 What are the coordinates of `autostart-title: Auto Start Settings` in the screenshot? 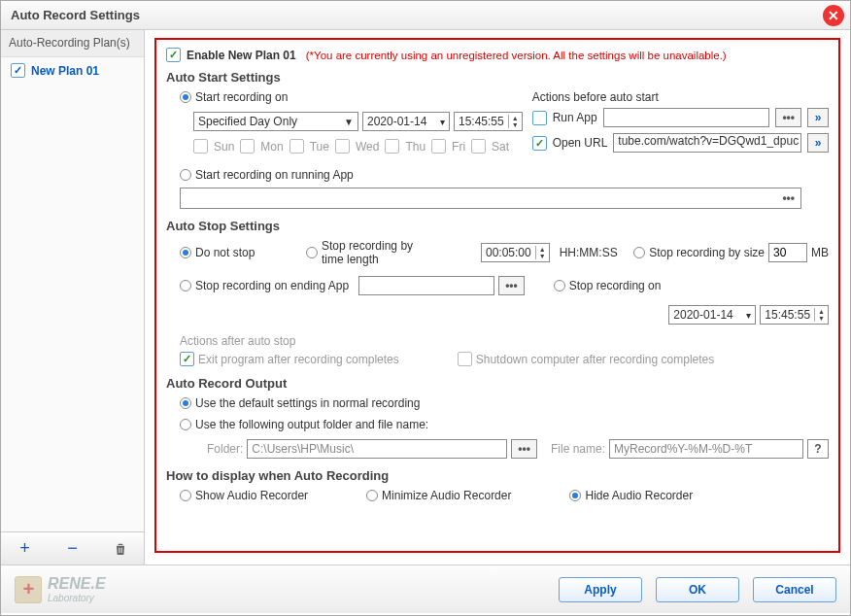 It's located at (497, 78).